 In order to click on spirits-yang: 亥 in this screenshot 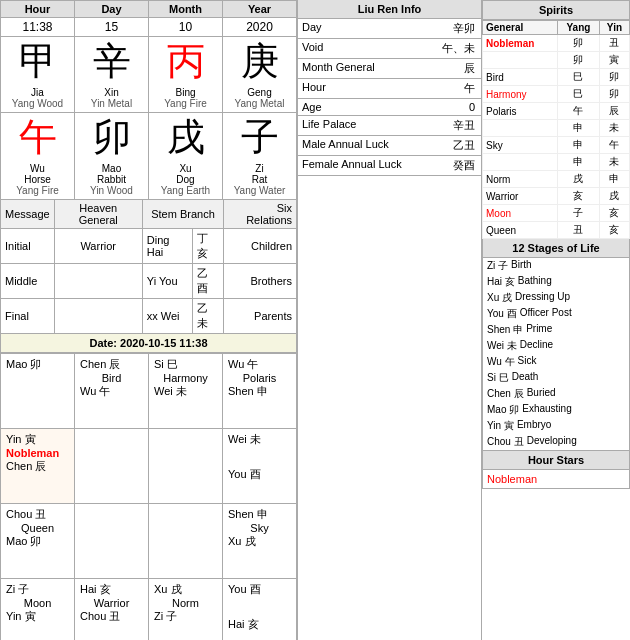, I will do `click(579, 196)`.